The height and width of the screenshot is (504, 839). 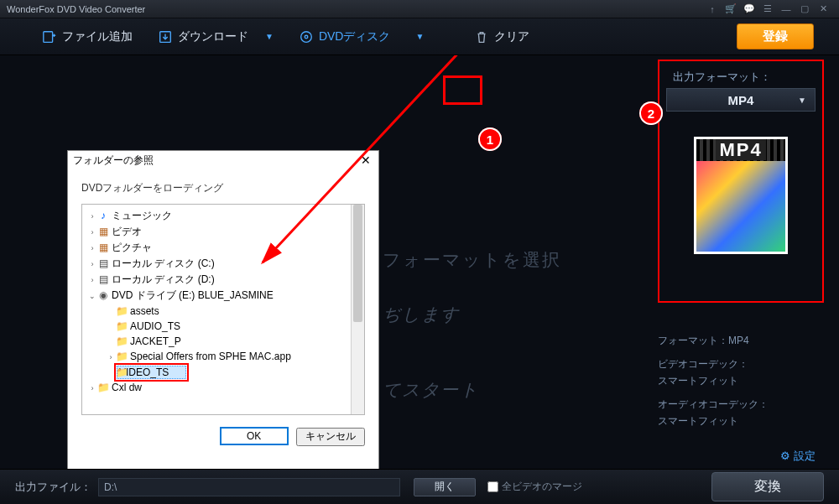 I want to click on merge-checkbox: 全ビデオのマージ, so click(x=535, y=486).